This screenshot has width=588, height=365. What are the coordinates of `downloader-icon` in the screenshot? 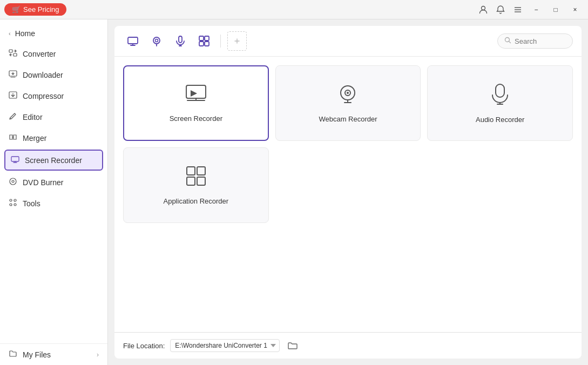 It's located at (13, 75).